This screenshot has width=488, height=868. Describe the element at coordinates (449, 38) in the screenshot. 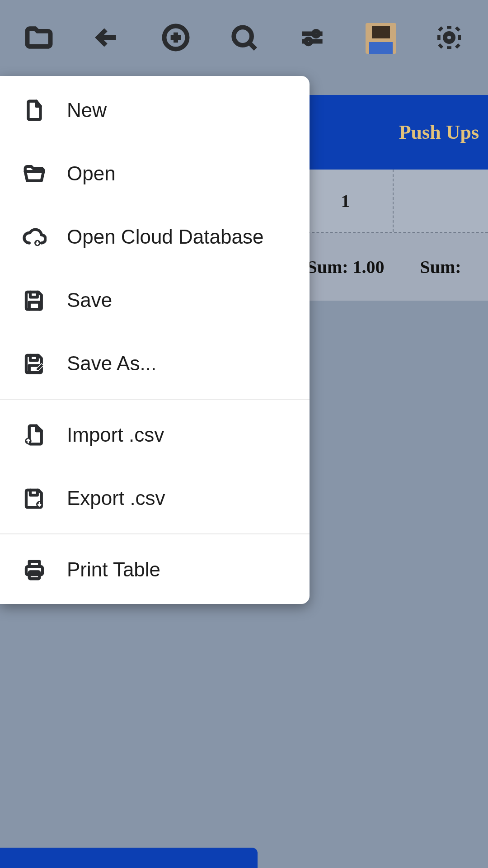

I see `gear-icon` at that location.